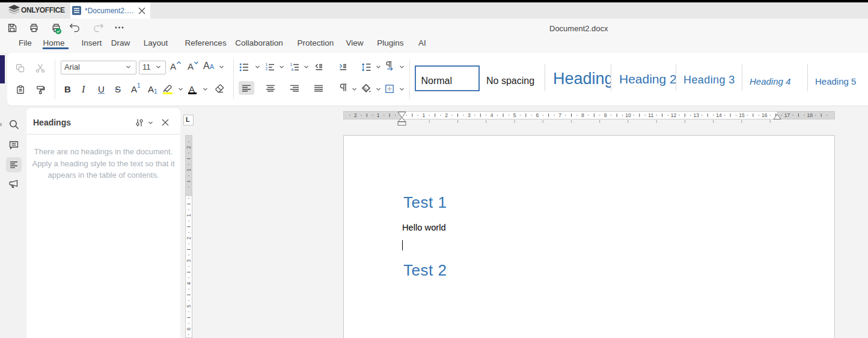 The height and width of the screenshot is (338, 868). Describe the element at coordinates (765, 115) in the screenshot. I see `svg-text: 16` at that location.